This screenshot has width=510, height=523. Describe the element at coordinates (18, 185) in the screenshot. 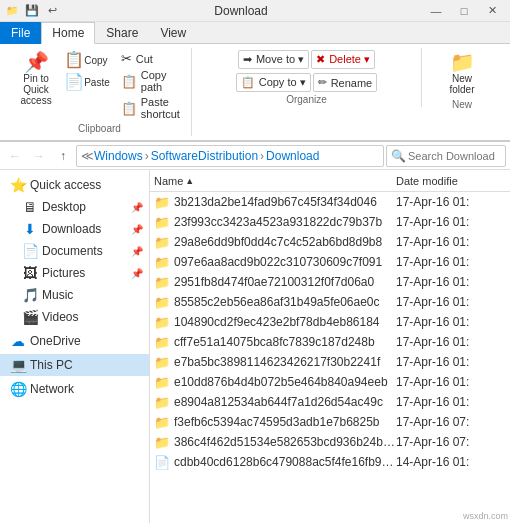

I see `quickaccess-icon: ⭐` at that location.